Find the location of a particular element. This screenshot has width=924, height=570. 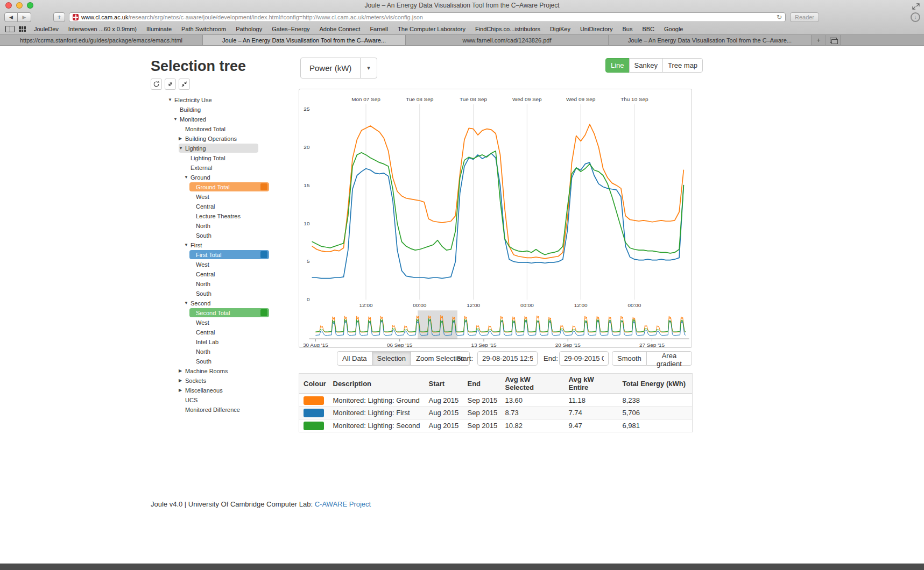

tree-item-lighting: ▼Lighting is located at coordinates (236, 148).